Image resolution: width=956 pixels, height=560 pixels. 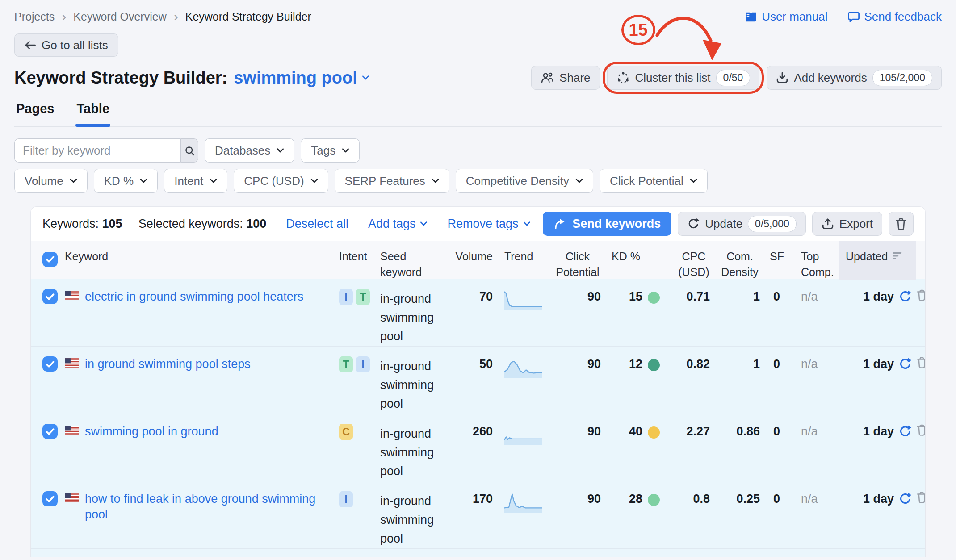 What do you see at coordinates (249, 150) in the screenshot?
I see `filter-databases: Databases` at bounding box center [249, 150].